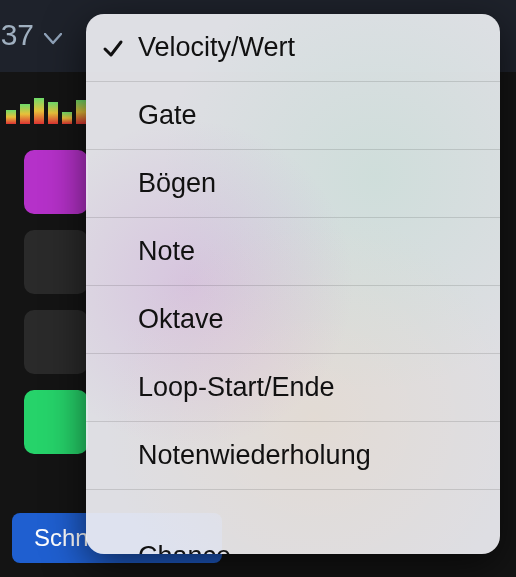  I want to click on menu-item-label: Gate, so click(168, 116).